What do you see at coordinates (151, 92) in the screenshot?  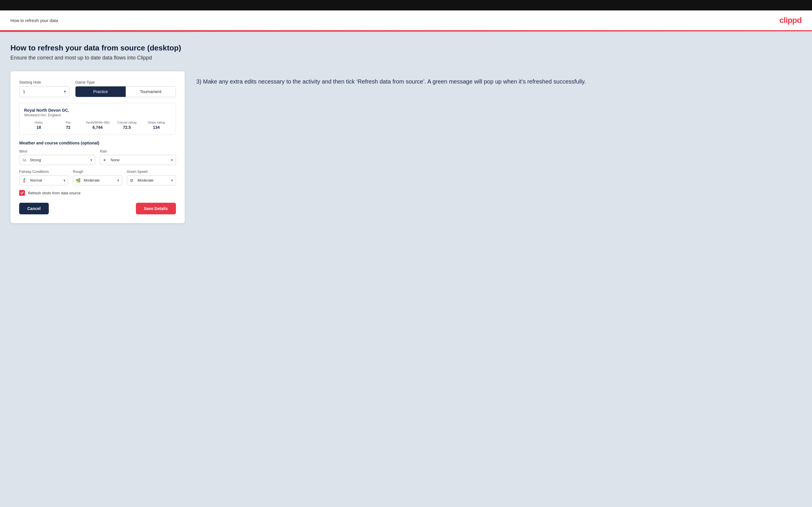 I see `tournament-button: Tournament` at bounding box center [151, 92].